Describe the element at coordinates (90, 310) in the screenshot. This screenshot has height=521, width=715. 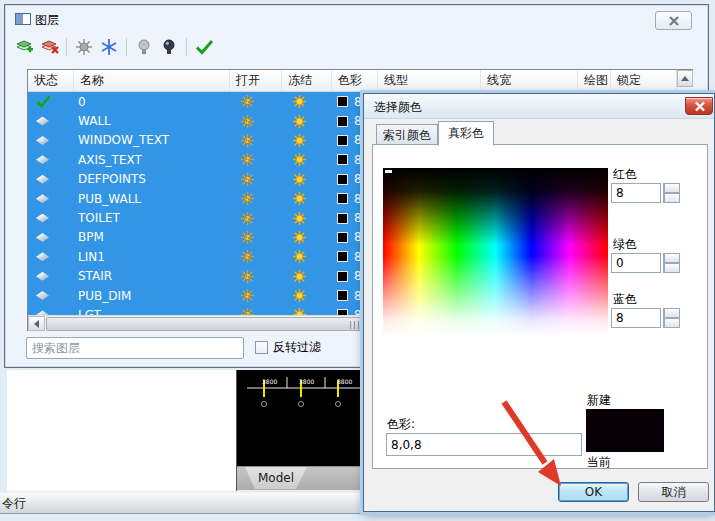
I see `layer-name: LGT` at that location.